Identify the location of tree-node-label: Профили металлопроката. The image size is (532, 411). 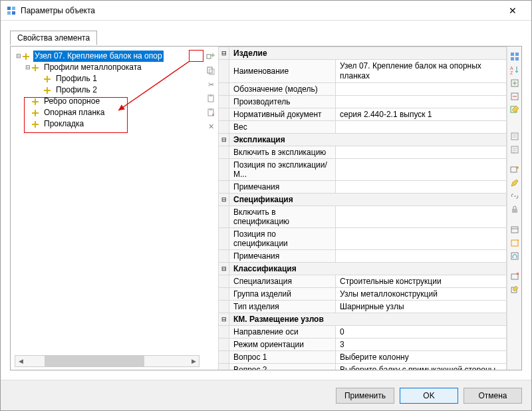
(93, 68).